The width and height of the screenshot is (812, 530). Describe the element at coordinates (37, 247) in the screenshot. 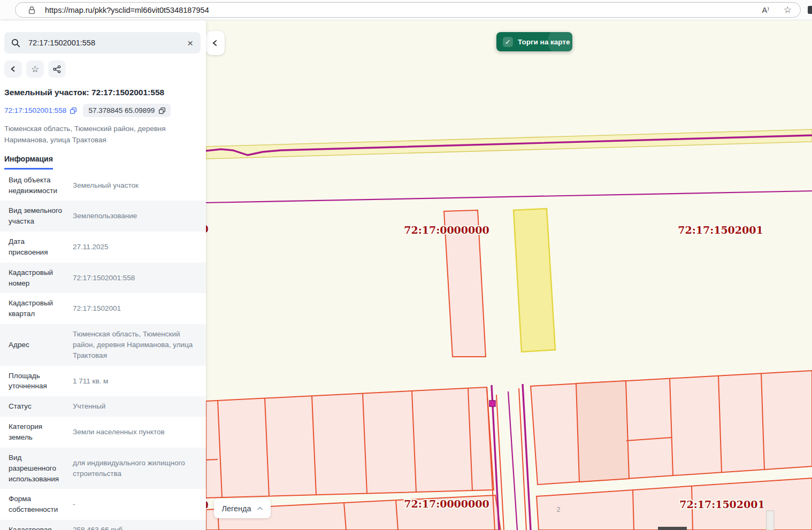

I see `row-label: Дата присвоения` at that location.